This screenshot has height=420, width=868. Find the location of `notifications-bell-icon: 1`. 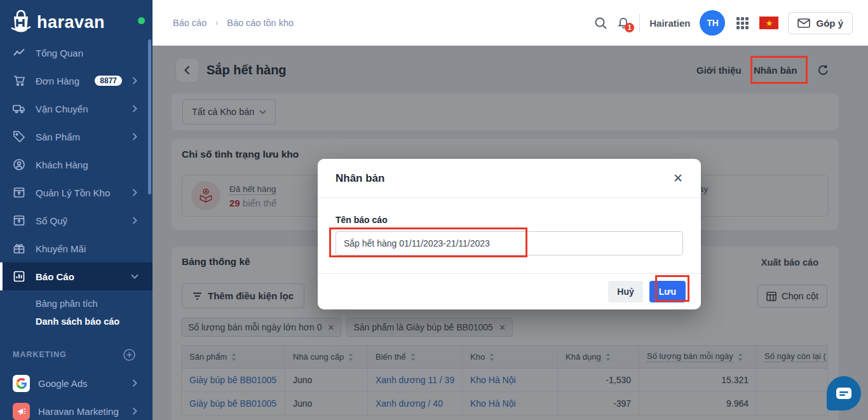

notifications-bell-icon: 1 is located at coordinates (623, 23).